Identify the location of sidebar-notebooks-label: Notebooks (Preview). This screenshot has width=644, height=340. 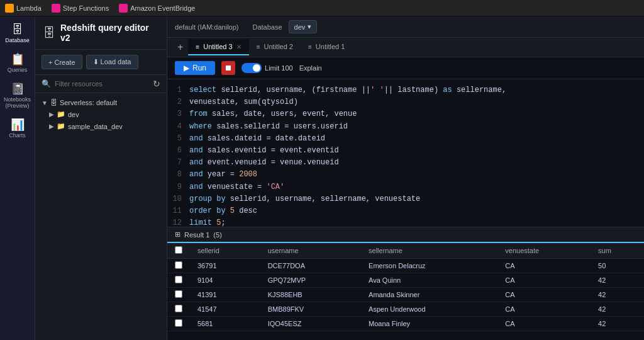
(18, 103).